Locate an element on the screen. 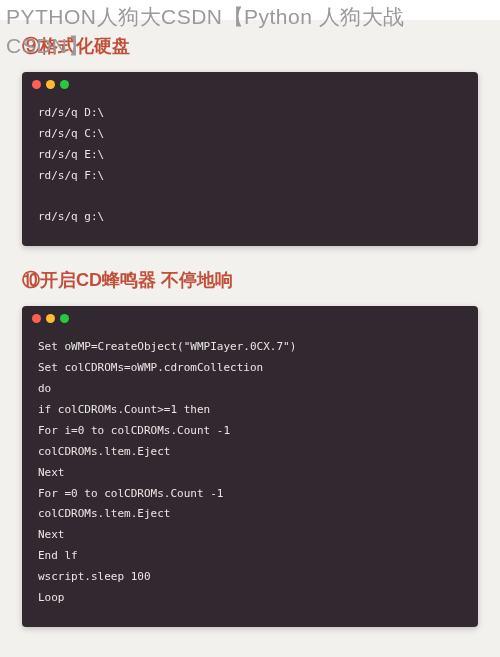  code-line: For =0 to colCDROMs.Count -1 is located at coordinates (250, 494).